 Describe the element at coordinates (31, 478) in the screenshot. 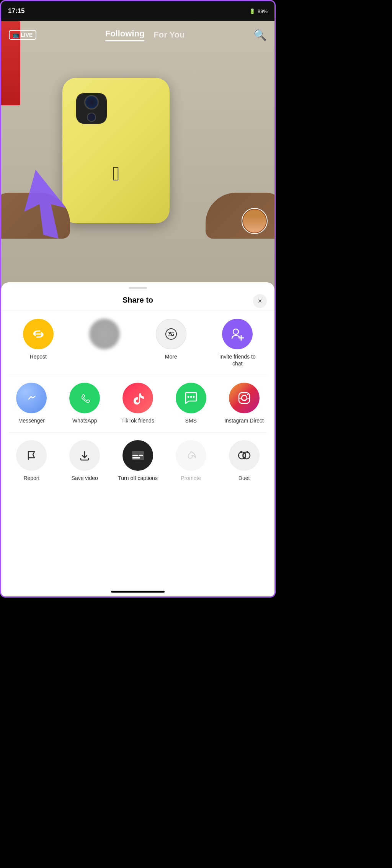

I see `report-label: Report` at that location.